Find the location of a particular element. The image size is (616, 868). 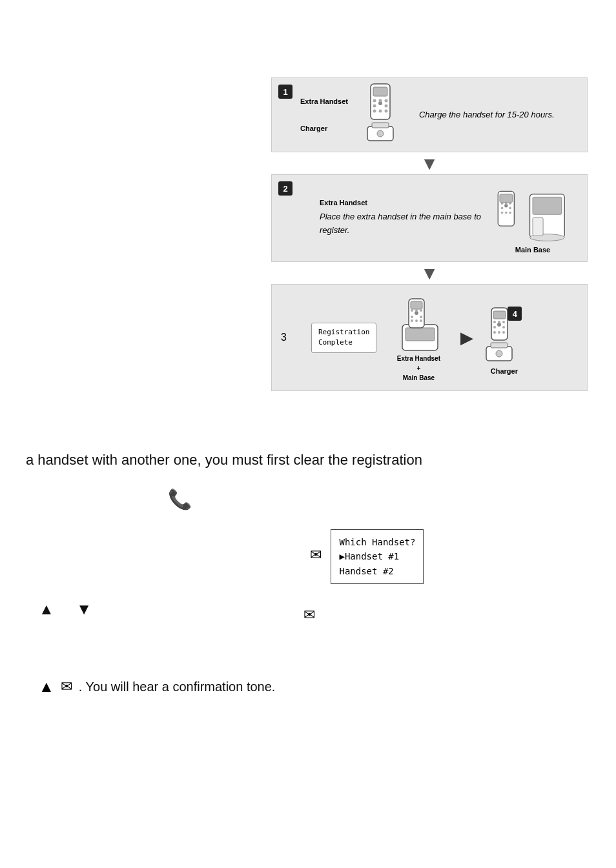

step2-image: Main Base is located at coordinates (533, 218).